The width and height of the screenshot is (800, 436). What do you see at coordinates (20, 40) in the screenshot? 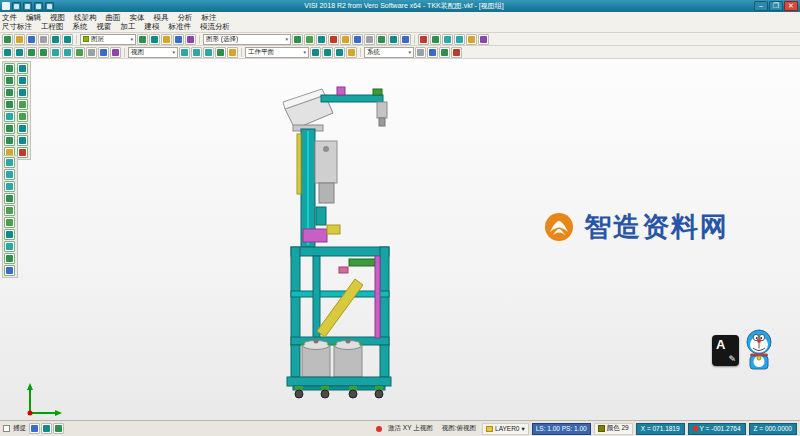
I see `open-file-icon` at bounding box center [20, 40].